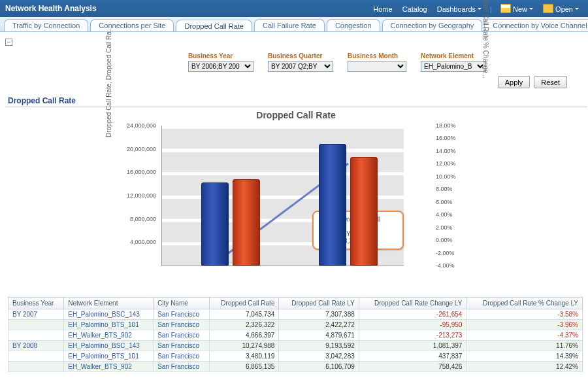  Describe the element at coordinates (108, 72) in the screenshot. I see `y-axis-label: Dropped Call Rate, Dropped Call Ra..` at that location.